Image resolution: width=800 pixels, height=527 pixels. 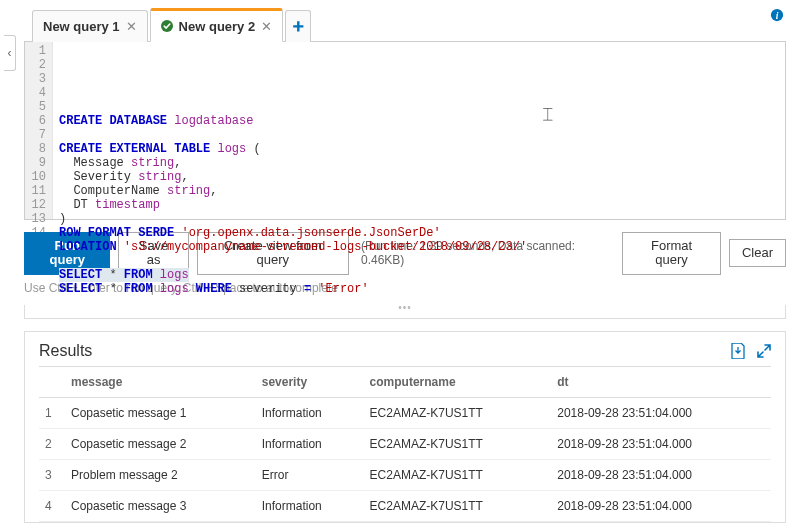 I want to click on table-cell: 4, so click(x=52, y=506).